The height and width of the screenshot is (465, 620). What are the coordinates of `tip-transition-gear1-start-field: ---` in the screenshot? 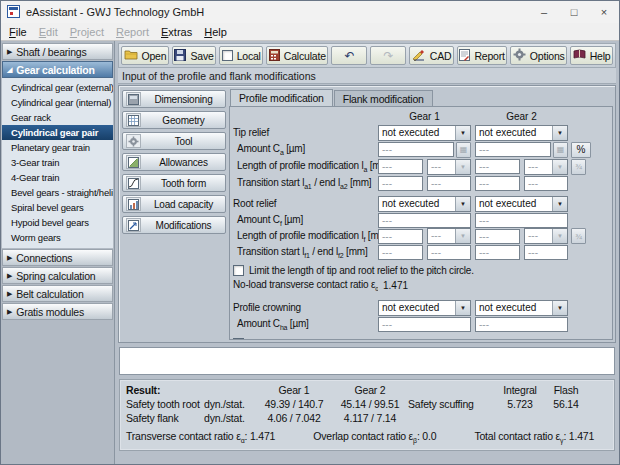 It's located at (400, 184).